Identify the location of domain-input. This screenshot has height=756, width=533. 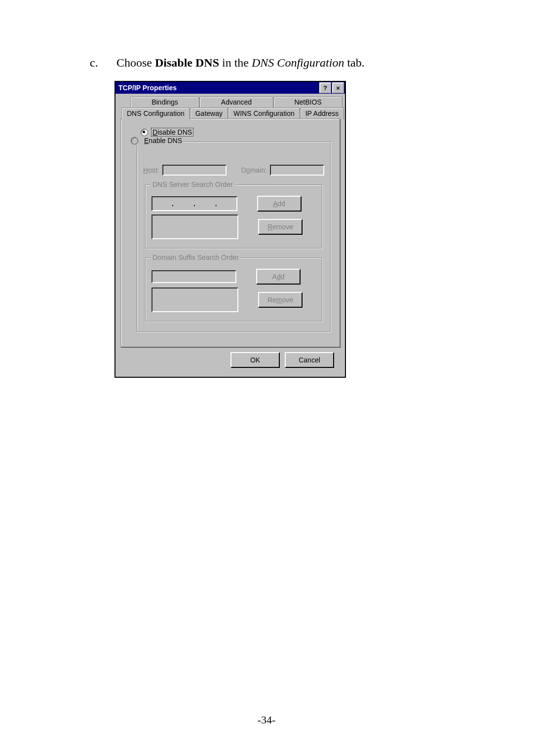
(297, 170).